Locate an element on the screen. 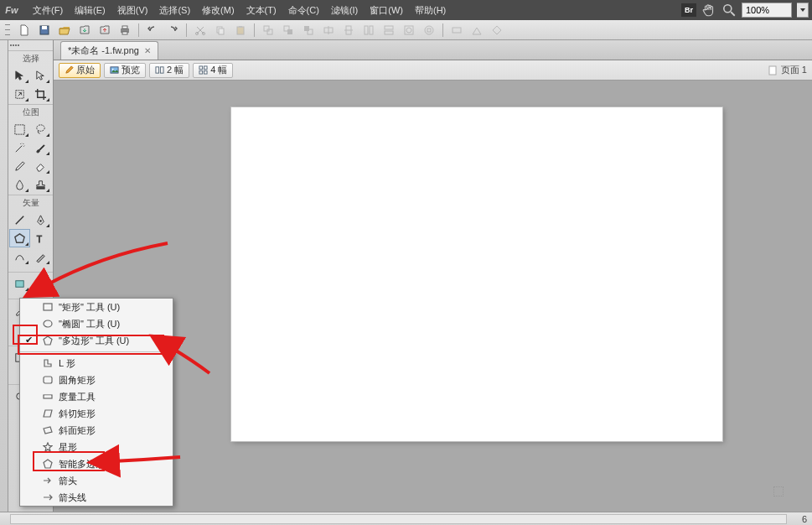 The height and width of the screenshot is (525, 812). flyout-arrowline-label: 箭头线 is located at coordinates (72, 498).